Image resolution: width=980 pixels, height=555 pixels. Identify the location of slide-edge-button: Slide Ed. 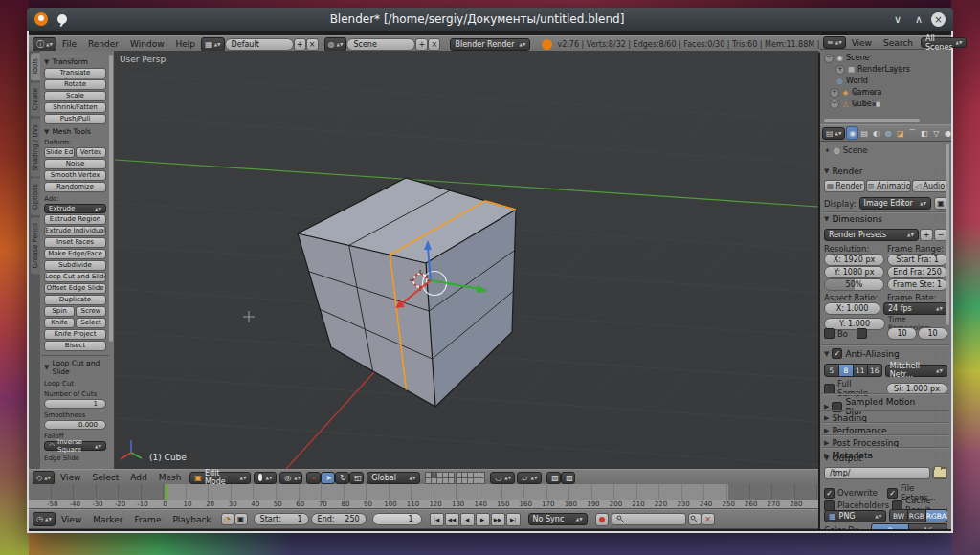
(59, 153).